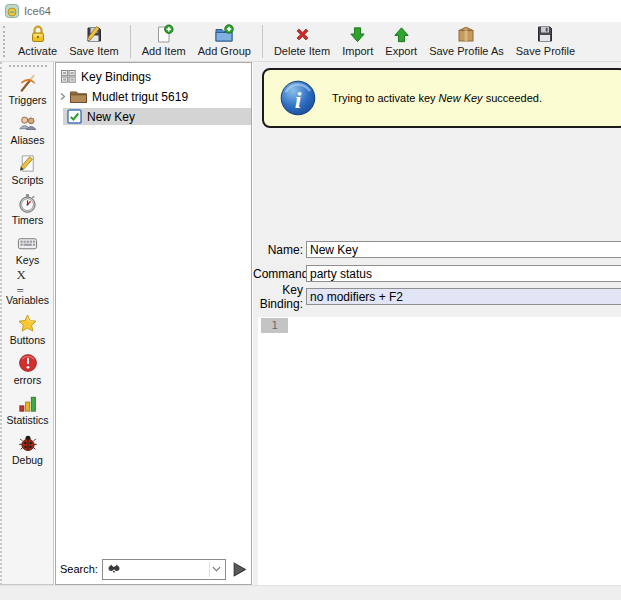 This screenshot has height=600, width=621. What do you see at coordinates (28, 329) in the screenshot?
I see `sidebar-item-buttons: Buttons` at bounding box center [28, 329].